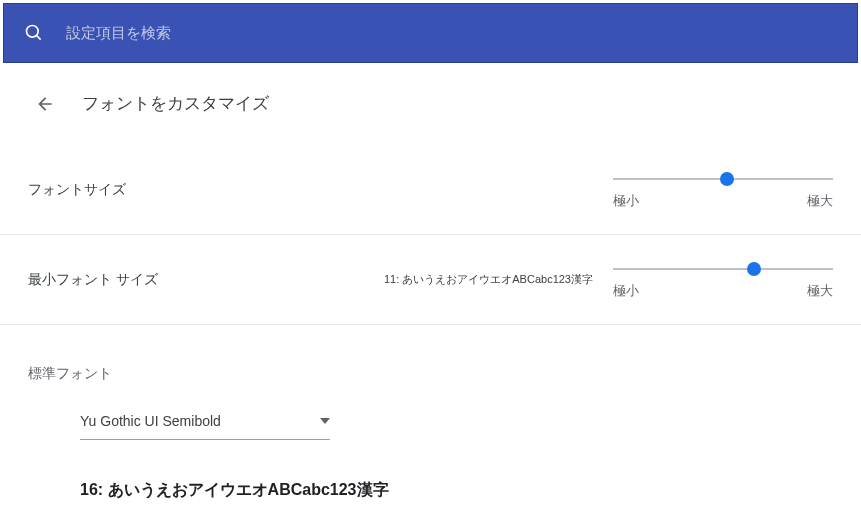 The height and width of the screenshot is (529, 861). I want to click on font-size-slider, so click(723, 179).